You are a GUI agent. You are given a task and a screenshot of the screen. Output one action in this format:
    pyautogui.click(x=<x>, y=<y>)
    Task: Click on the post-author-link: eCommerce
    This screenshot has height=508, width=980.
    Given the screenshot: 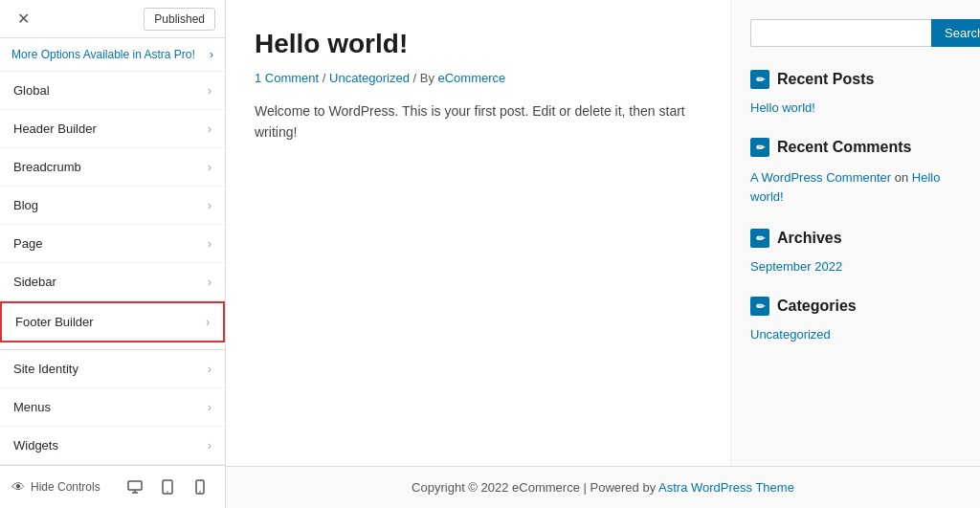 What is the action you would take?
    pyautogui.click(x=473, y=78)
    